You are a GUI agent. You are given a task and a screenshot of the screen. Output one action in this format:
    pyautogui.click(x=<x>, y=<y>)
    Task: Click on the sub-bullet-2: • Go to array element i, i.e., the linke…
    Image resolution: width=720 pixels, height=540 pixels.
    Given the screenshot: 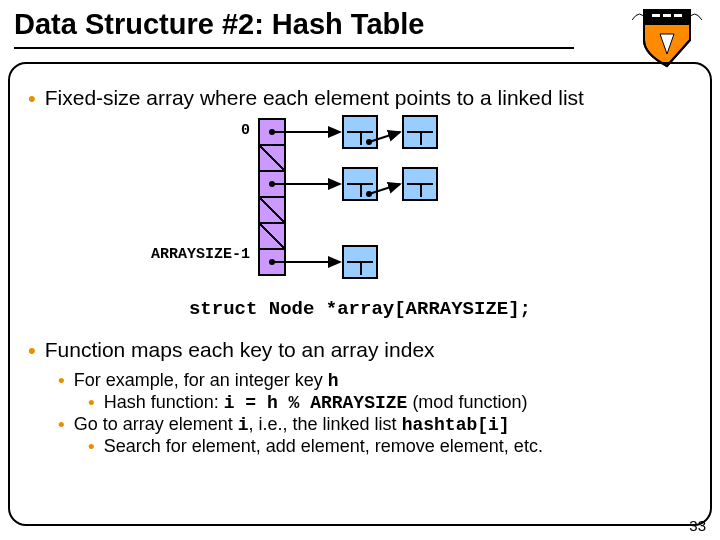 What is the action you would take?
    pyautogui.click(x=375, y=425)
    